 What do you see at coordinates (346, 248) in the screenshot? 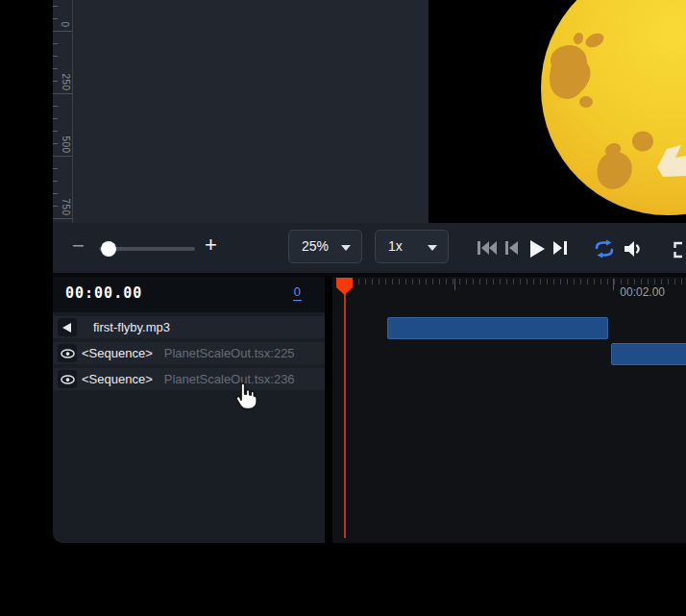
I see `chevron-down-icon` at bounding box center [346, 248].